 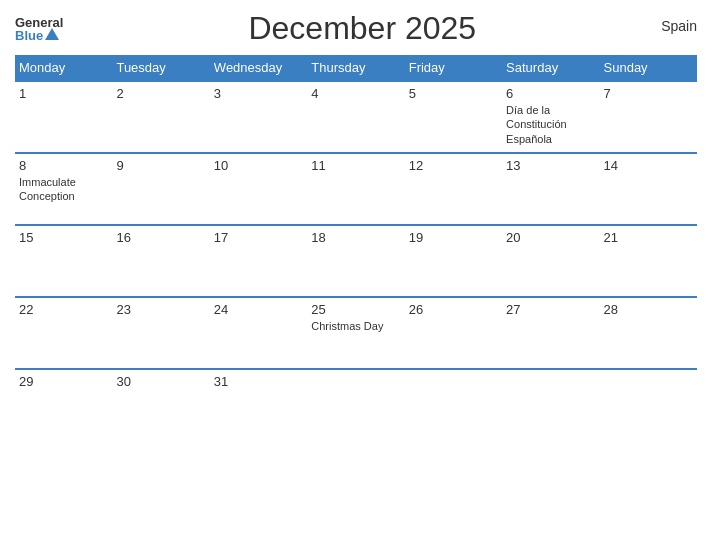 What do you see at coordinates (258, 238) in the screenshot?
I see `day-number: 17` at bounding box center [258, 238].